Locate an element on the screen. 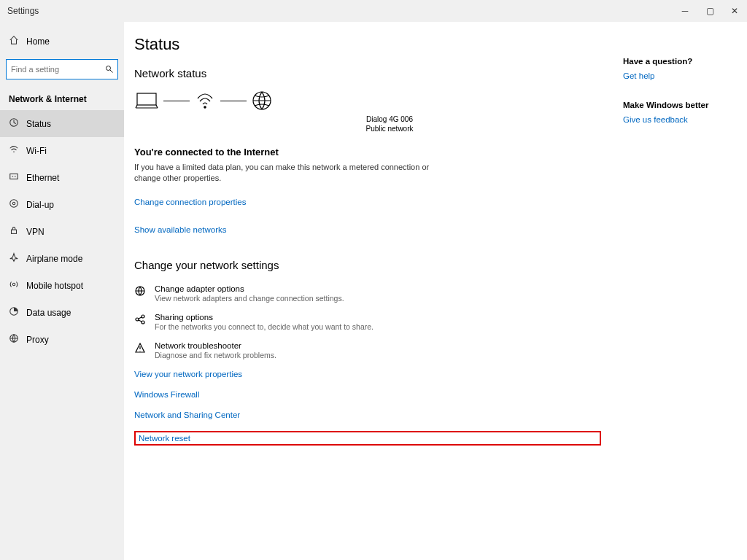  search-wrap is located at coordinates (62, 69).